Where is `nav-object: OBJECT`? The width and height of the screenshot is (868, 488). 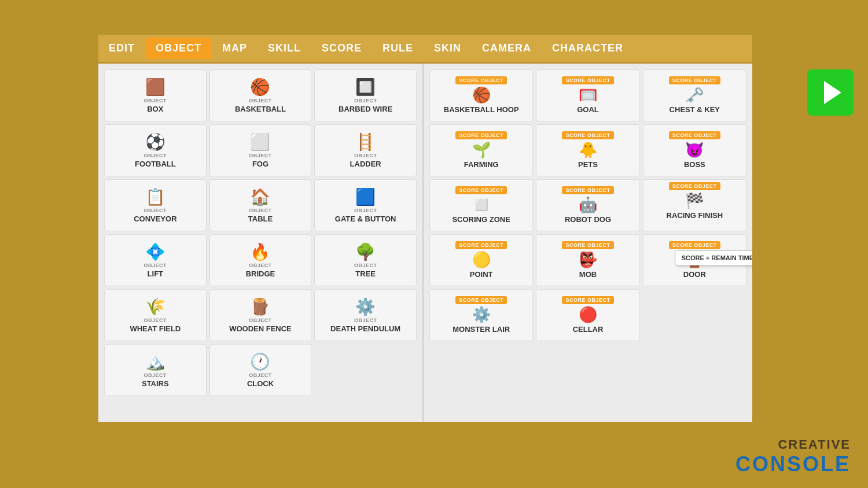
nav-object: OBJECT is located at coordinates (178, 49).